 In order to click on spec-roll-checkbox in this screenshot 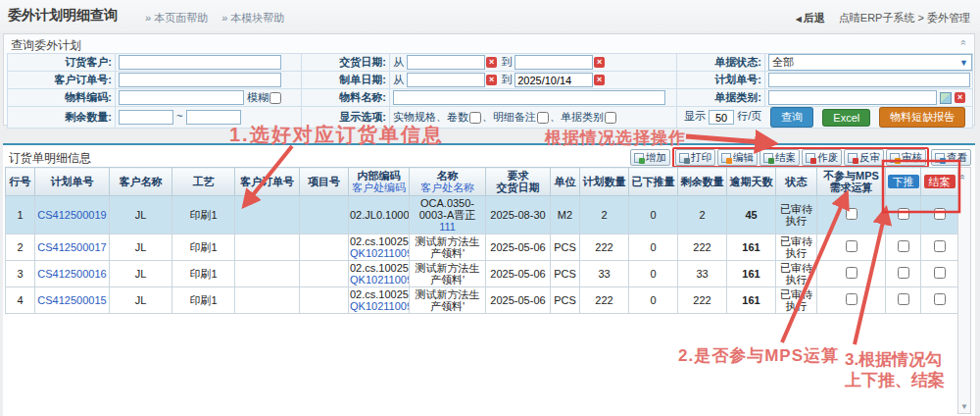, I will do `click(475, 118)`.